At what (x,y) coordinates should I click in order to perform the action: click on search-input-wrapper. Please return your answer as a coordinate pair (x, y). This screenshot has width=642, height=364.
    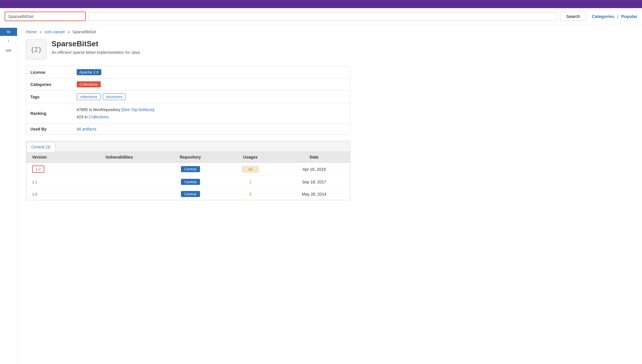
    Looking at the image, I should click on (45, 16).